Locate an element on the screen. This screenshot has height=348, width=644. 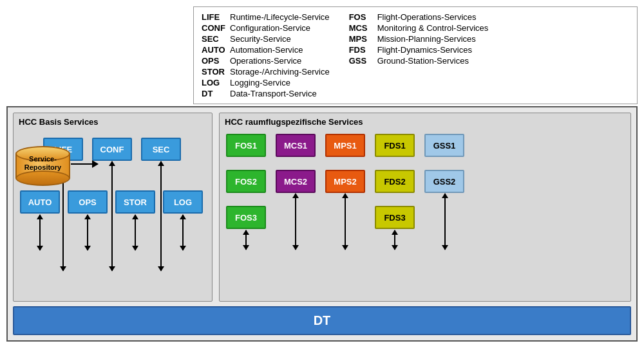
ops-arrow is located at coordinates (88, 233).